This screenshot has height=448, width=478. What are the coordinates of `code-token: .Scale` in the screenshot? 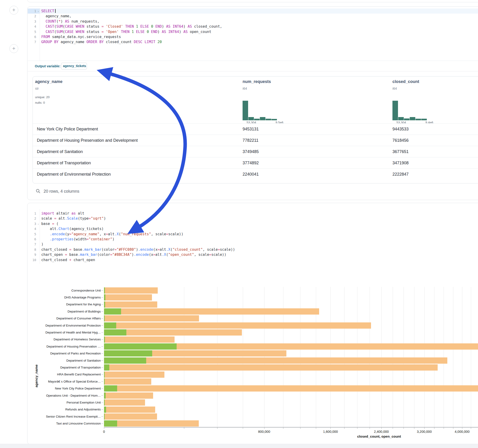 It's located at (71, 218).